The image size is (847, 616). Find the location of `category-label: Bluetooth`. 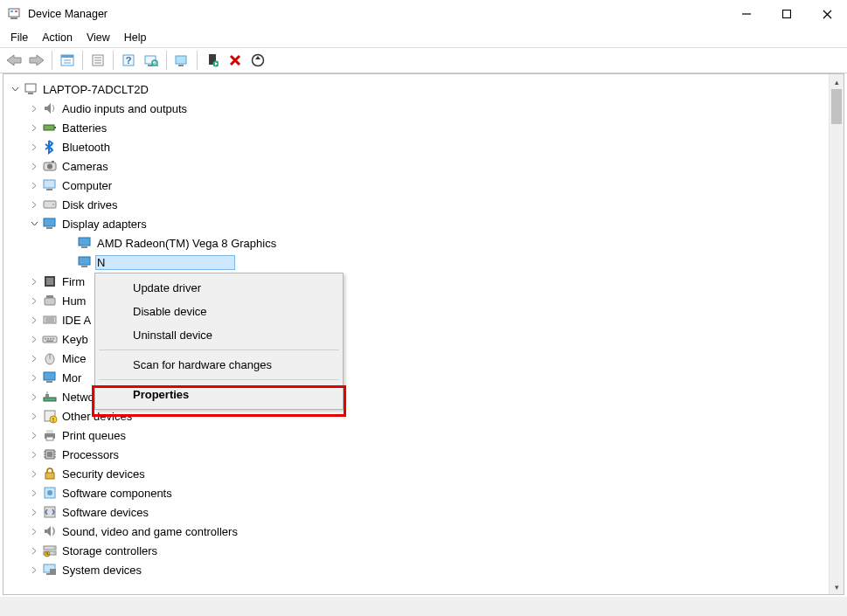

category-label: Bluetooth is located at coordinates (86, 147).